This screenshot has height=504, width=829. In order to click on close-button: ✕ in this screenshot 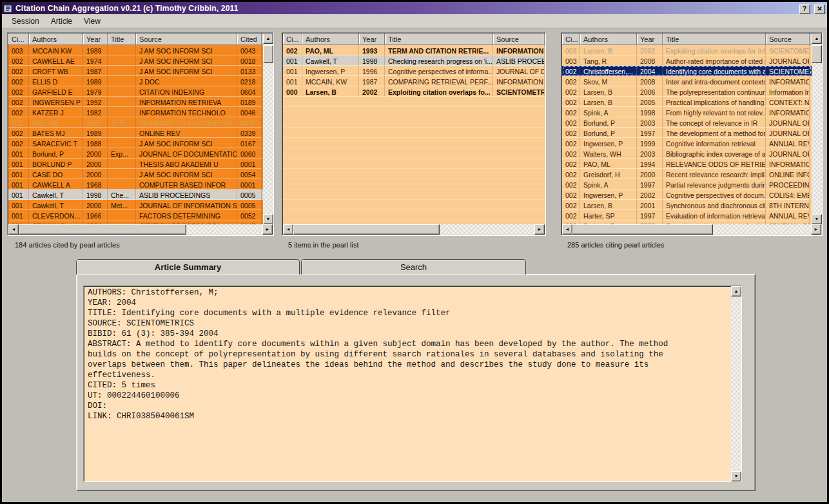, I will do `click(820, 9)`.